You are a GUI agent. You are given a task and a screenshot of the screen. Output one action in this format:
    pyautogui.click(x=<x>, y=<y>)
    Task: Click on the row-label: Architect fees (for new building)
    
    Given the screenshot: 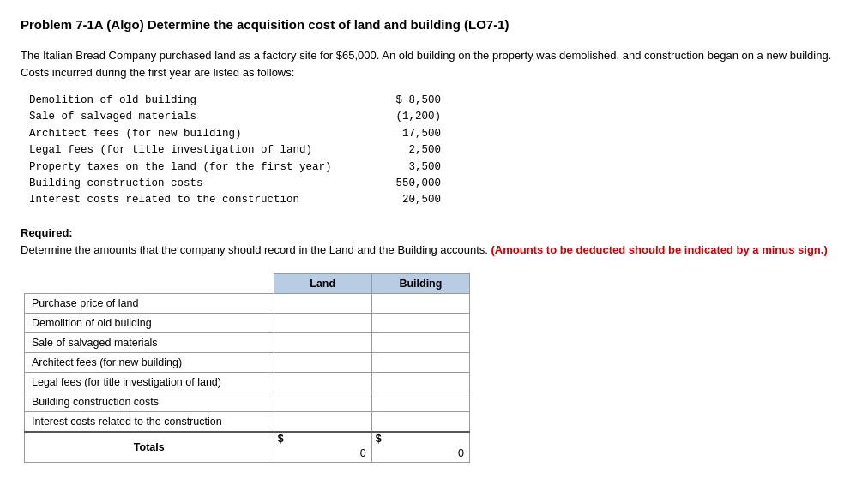 What is the action you would take?
    pyautogui.click(x=149, y=363)
    